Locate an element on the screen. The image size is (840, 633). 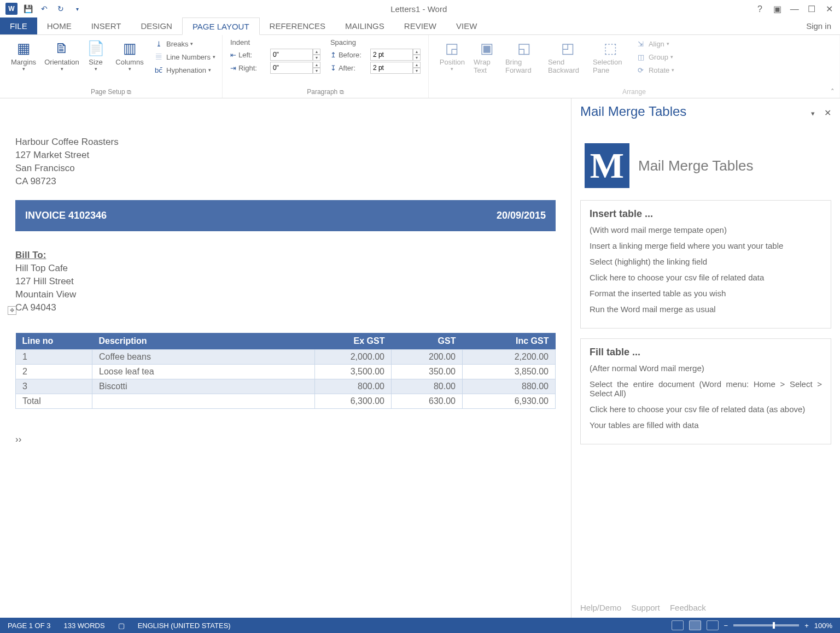
group-paragraph: Indent ⇤Left:▴▾ ⇥Right:▴▾ Spacing ↥Befor… is located at coordinates (326, 67).